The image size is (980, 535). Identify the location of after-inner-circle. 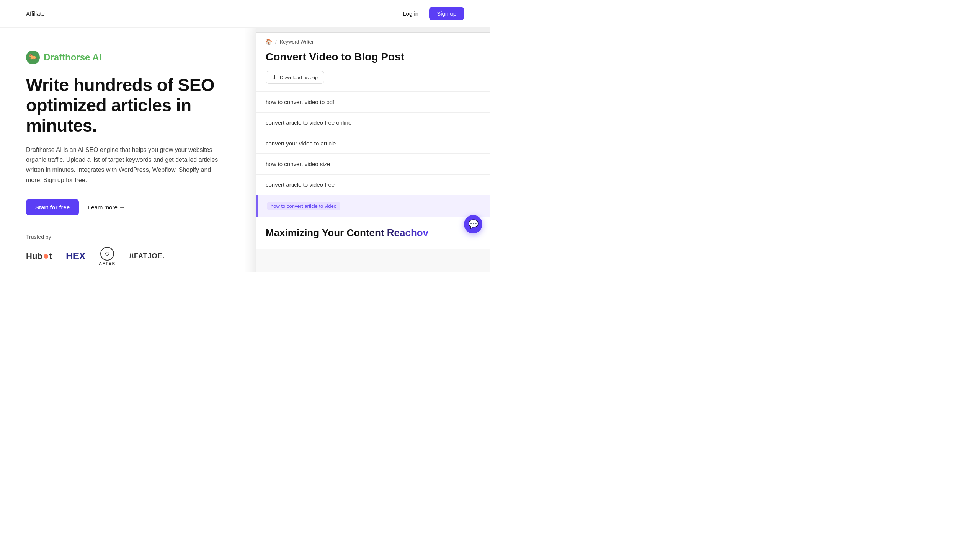
(107, 254).